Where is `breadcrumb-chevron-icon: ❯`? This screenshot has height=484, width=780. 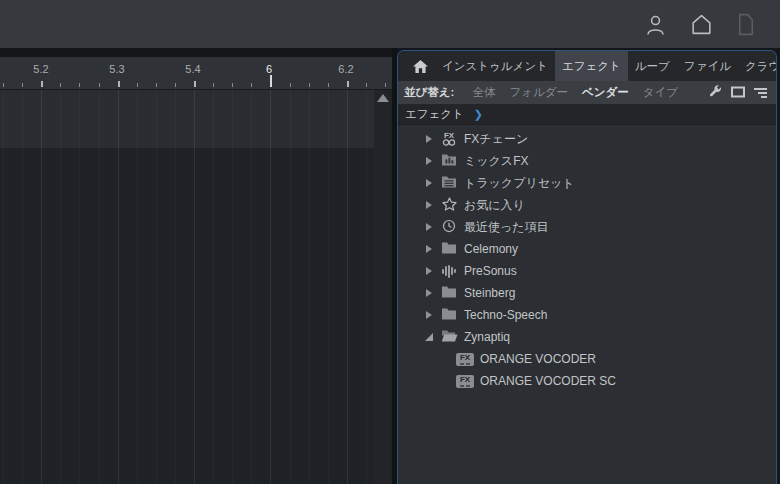
breadcrumb-chevron-icon: ❯ is located at coordinates (478, 114).